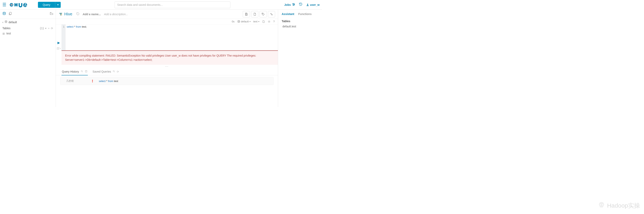 The height and width of the screenshot is (214, 644). What do you see at coordinates (256, 22) in the screenshot?
I see `format-selector: text▾` at bounding box center [256, 22].